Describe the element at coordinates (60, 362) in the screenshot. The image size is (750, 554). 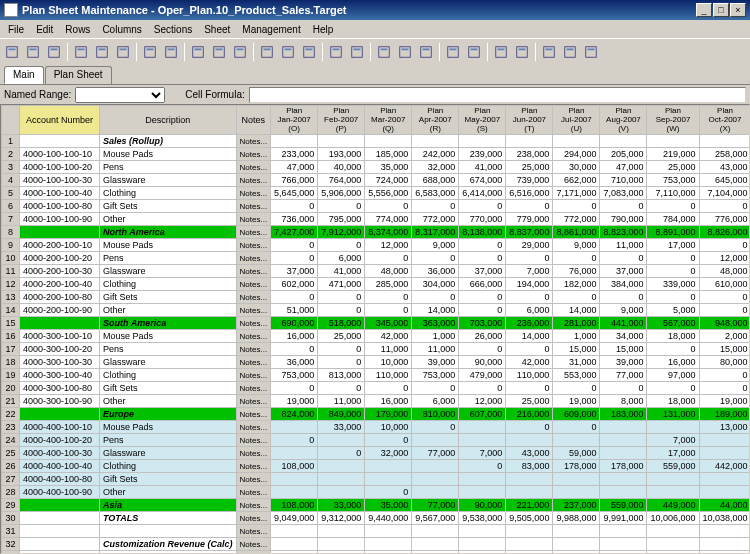
I see `cell-account: 4000-300-100-30` at that location.